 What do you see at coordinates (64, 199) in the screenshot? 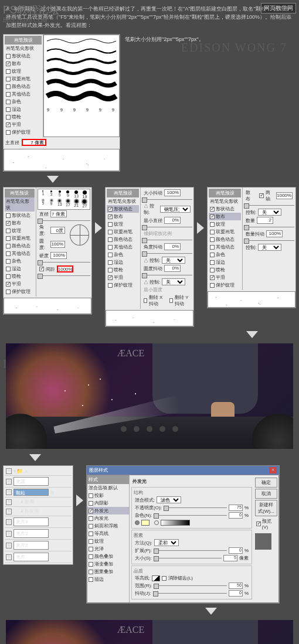
I see `brush-tip-grid: 1 3 5 9 13 19 5 9 13 17 21 27` at bounding box center [64, 199].